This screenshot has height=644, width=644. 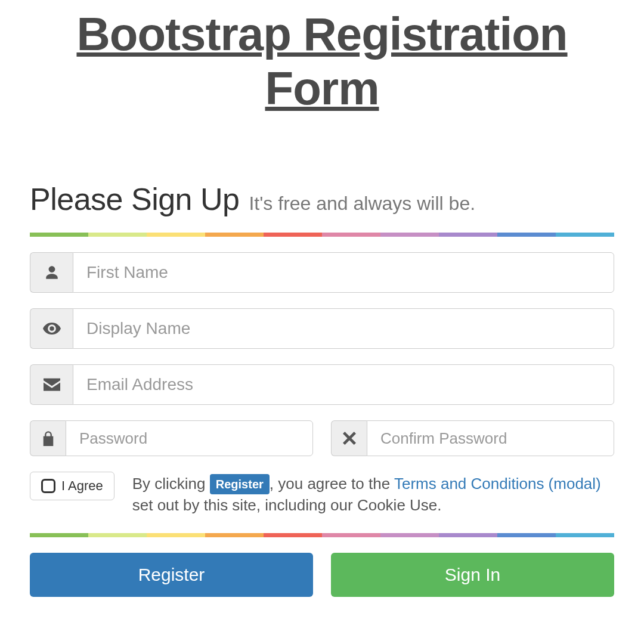 I want to click on legal-text: By clicking Register, you agree to the T…, so click(x=373, y=494).